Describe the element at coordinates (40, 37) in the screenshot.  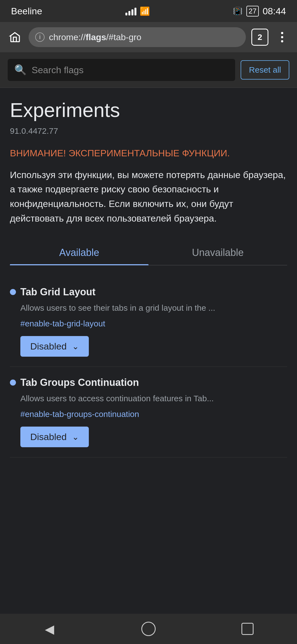
I see `info-icon: i` at that location.